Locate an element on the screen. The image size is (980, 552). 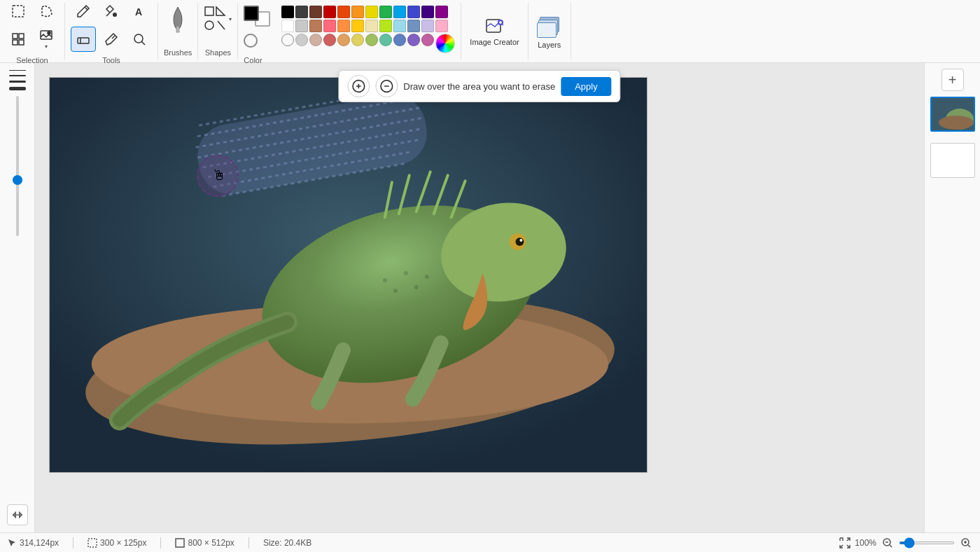
color-lavender is located at coordinates (414, 26).